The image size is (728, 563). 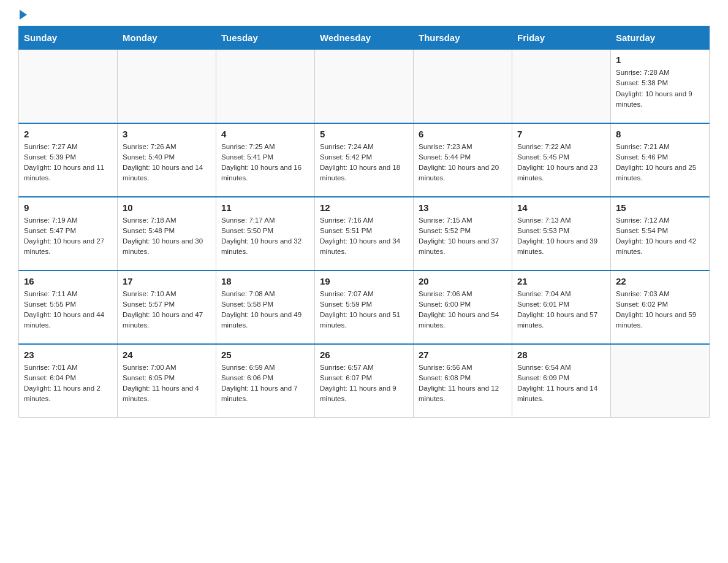 I want to click on calendar-day-cell: 25Sunrise: 6:59 AMSunset: 6:06 PMDayligh…, so click(x=266, y=381).